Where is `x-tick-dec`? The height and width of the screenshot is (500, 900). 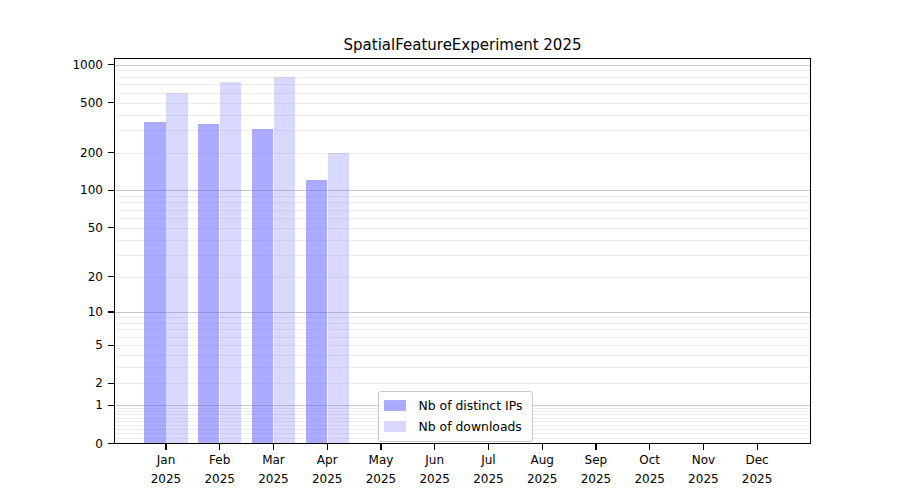
x-tick-dec is located at coordinates (758, 448).